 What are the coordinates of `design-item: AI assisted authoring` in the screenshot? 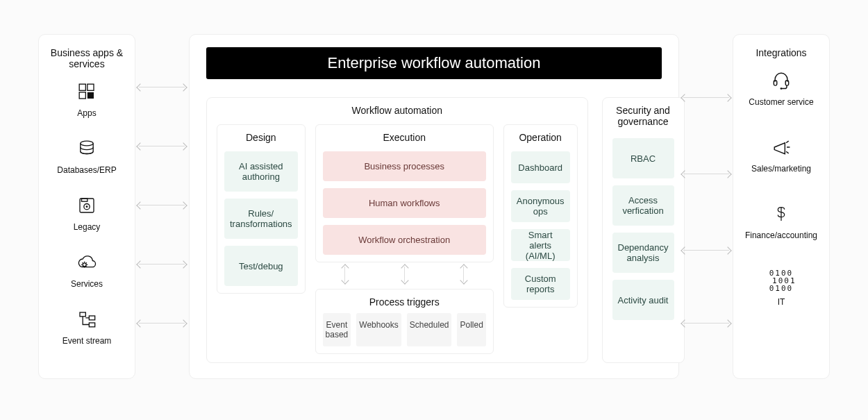 It's located at (261, 171).